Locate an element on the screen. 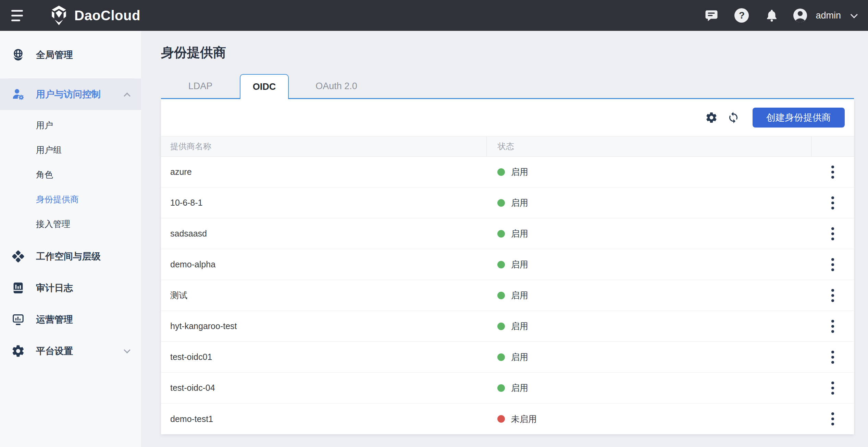 The image size is (868, 447). provider-name: sadsaasd is located at coordinates (188, 234).